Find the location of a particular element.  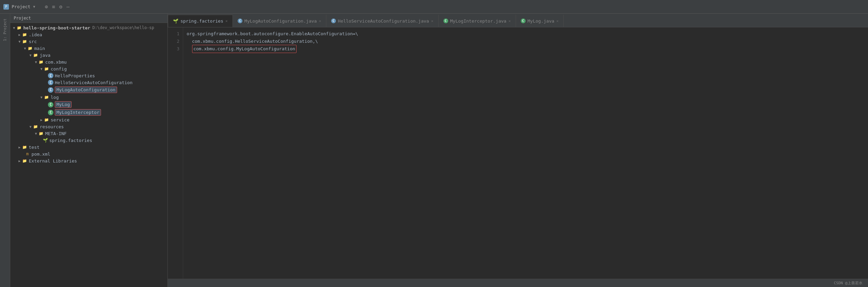

class-icon-hello-properties: C is located at coordinates (51, 76).